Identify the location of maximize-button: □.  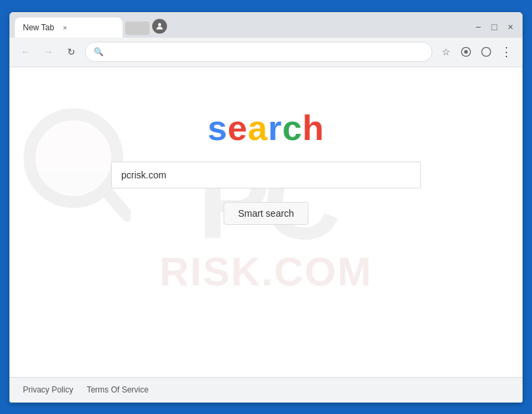
(494, 27).